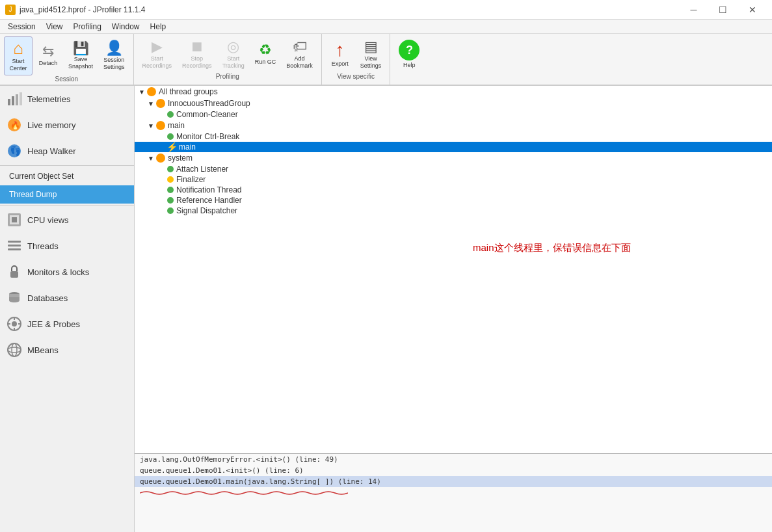  I want to click on monitor-ctrl-break-label: Monitor Ctrl-Break, so click(208, 137).